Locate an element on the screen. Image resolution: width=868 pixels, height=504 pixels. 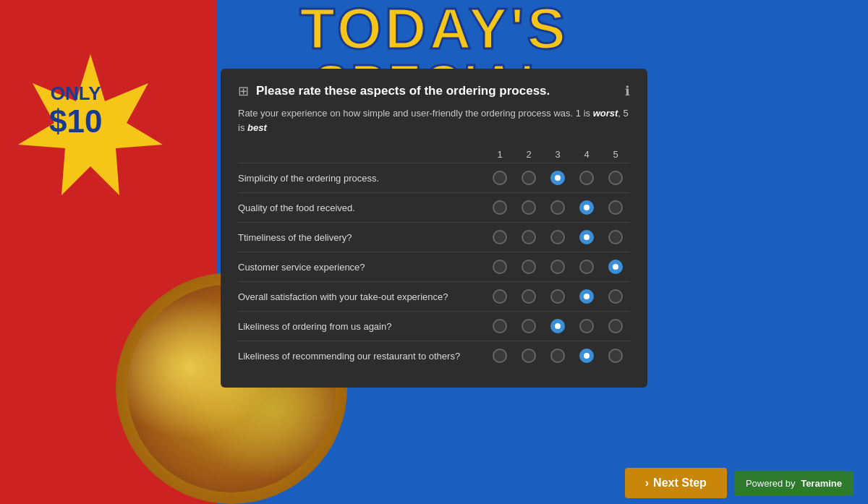
only-label: ONLY is located at coordinates (75, 94).